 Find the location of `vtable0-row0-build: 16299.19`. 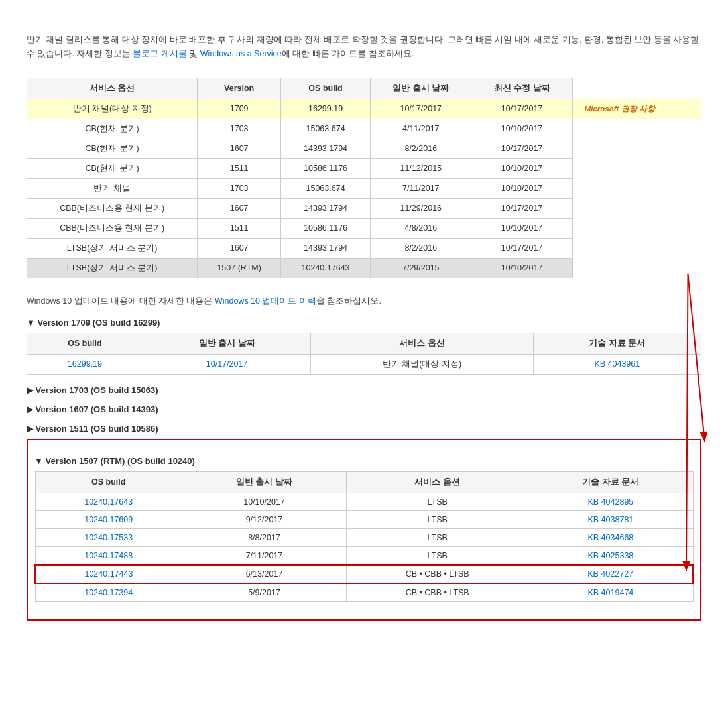

vtable0-row0-build: 16299.19 is located at coordinates (85, 364).